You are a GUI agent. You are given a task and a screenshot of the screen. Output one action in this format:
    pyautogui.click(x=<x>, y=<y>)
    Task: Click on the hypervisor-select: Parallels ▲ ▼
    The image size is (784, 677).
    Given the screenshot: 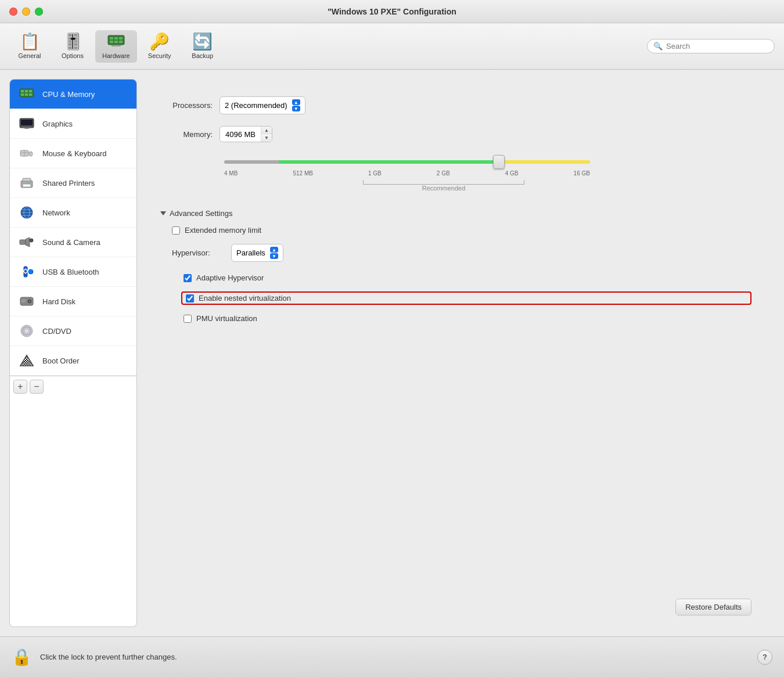 What is the action you would take?
    pyautogui.click(x=257, y=253)
    